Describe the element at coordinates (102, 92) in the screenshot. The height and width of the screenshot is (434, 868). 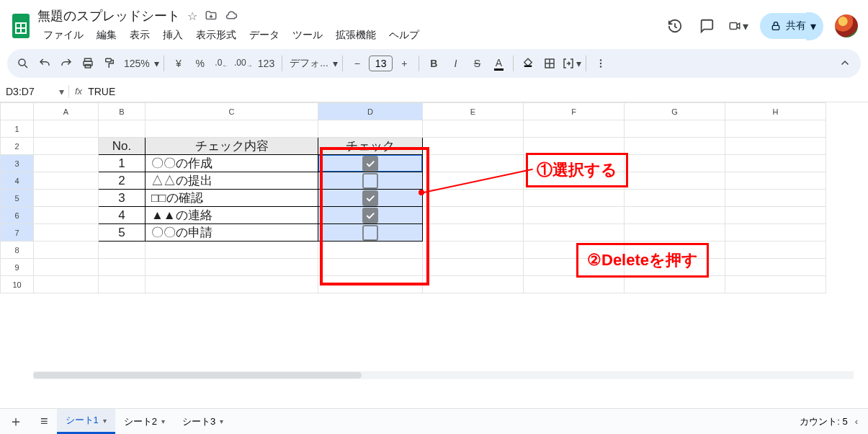
I see `formula-bar: TRUE` at that location.